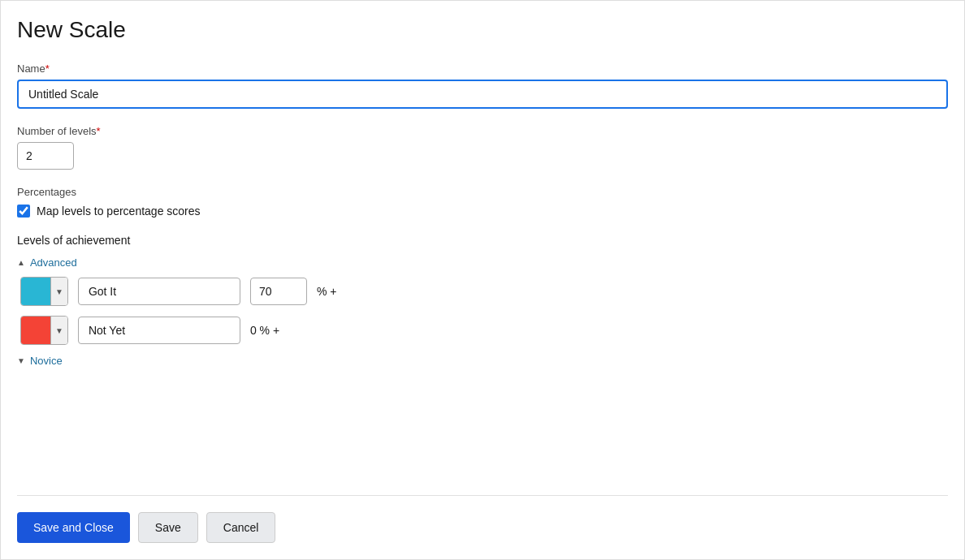  Describe the element at coordinates (482, 263) in the screenshot. I see `advanced-group-header: ▲ Advanced` at that location.